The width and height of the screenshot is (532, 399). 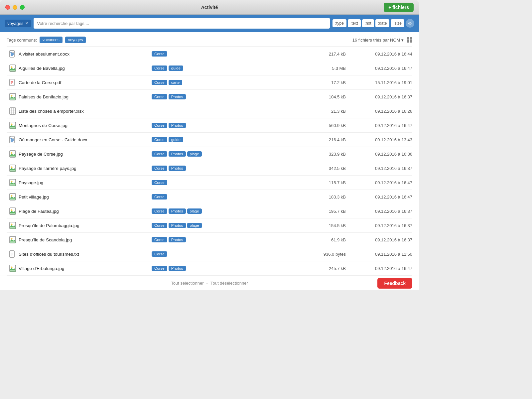 I want to click on search-input, so click(x=182, y=23).